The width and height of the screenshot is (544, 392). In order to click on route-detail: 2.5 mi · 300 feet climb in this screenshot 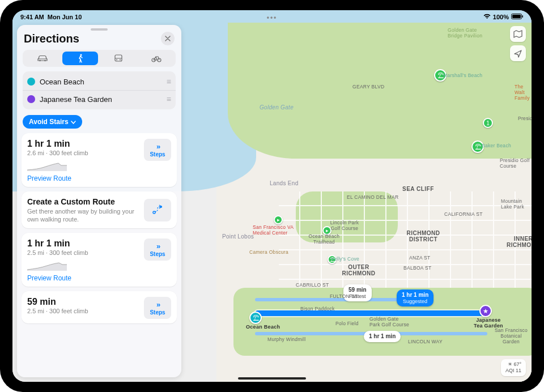, I will do `click(83, 311)`.